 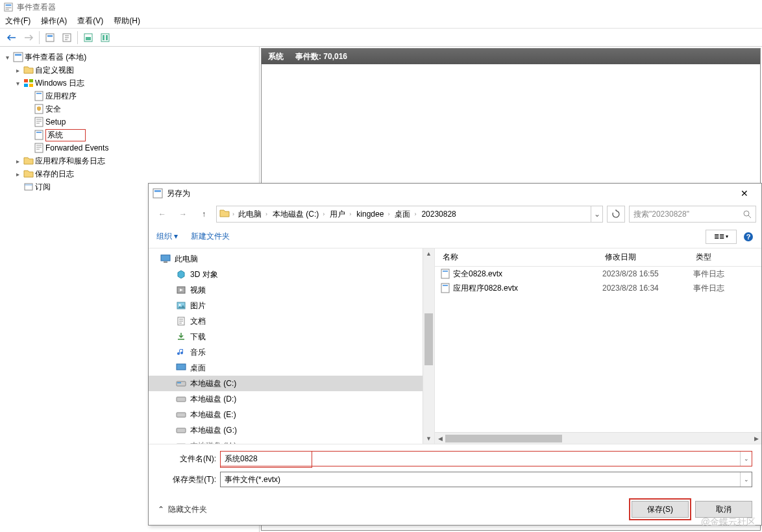 What do you see at coordinates (286, 415) in the screenshot?
I see `side-disk-e: 本地磁盘 (E:)` at bounding box center [286, 415].